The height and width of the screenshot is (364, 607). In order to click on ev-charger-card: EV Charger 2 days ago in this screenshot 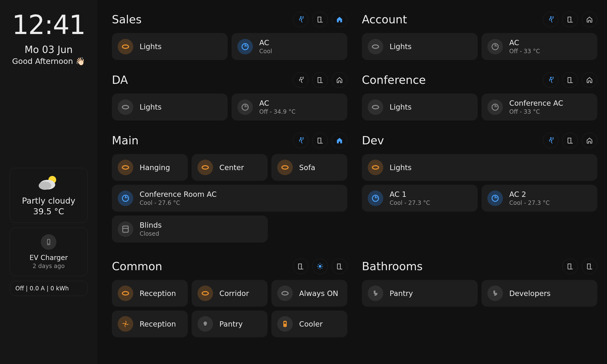, I will do `click(49, 252)`.